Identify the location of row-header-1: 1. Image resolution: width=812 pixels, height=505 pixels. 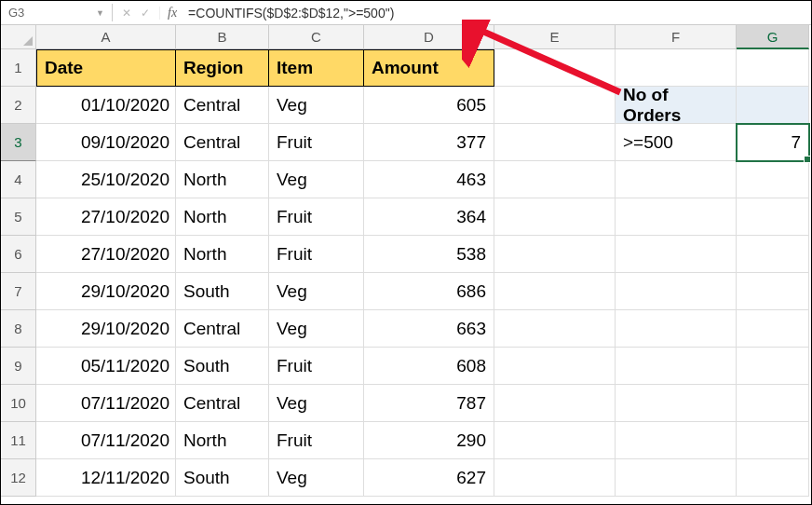
(19, 68).